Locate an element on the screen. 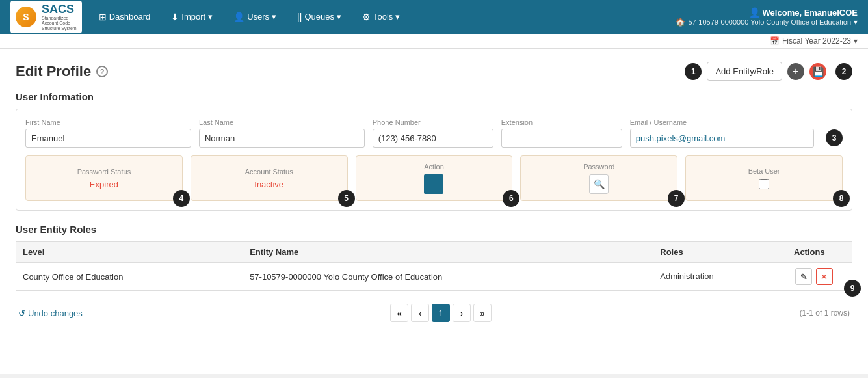 The width and height of the screenshot is (868, 378). action-box: Action 6 is located at coordinates (434, 178).